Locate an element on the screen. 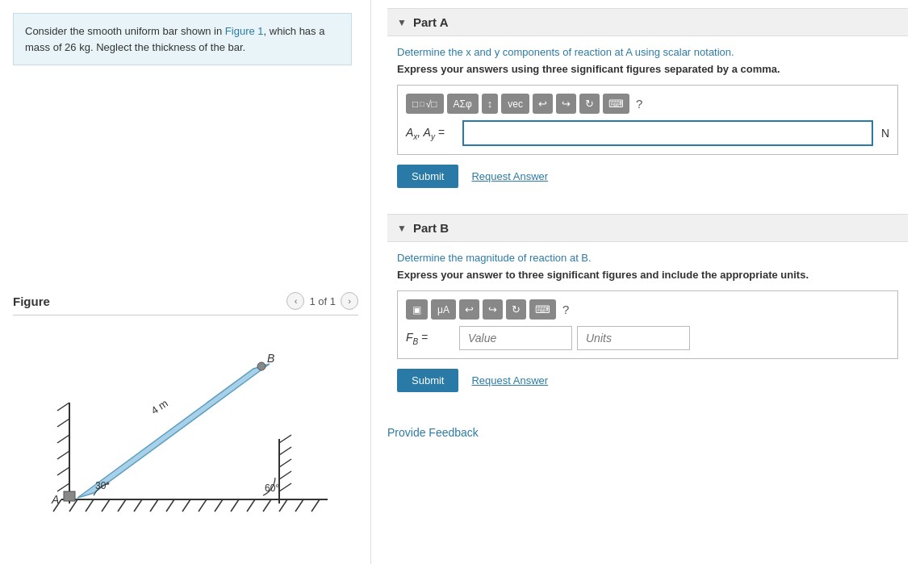  toolbar-updown-btn: ↕ is located at coordinates (491, 103).